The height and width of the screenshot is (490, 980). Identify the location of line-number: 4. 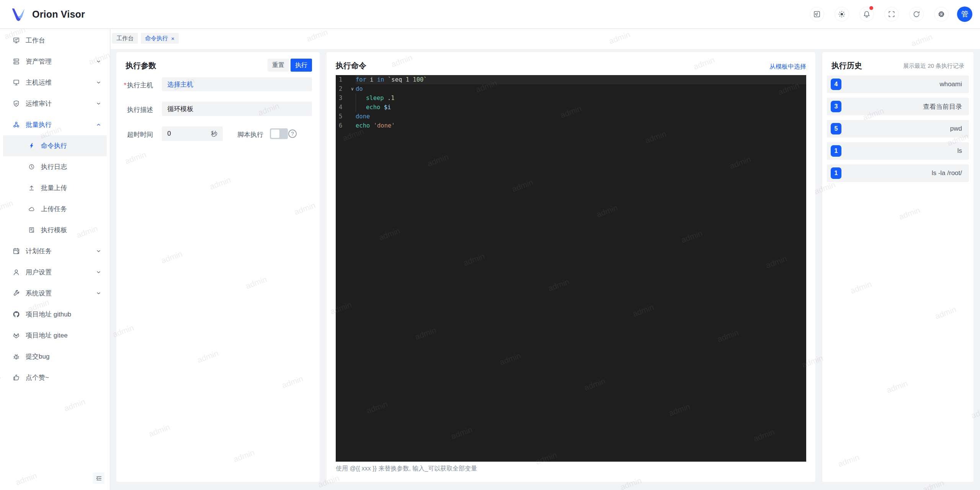
(346, 107).